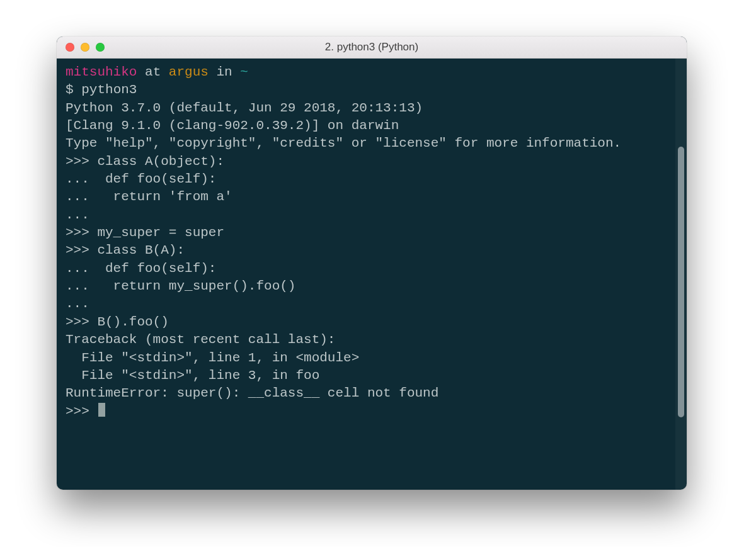  I want to click on repl-line: >>> my_super = super, so click(145, 233).